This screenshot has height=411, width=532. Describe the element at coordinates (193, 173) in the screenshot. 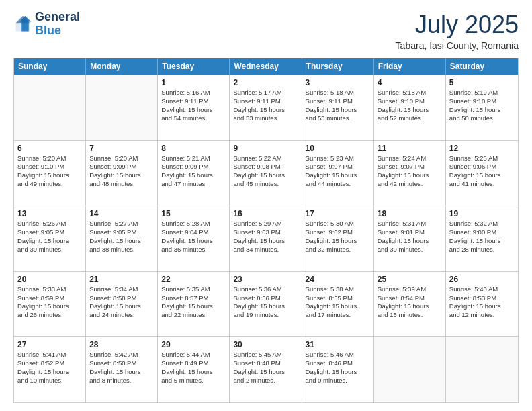

I see `calendar-cell-1-2: 8Sunrise: 5:21 AMSunset: 9:09 PMDaylight…` at that location.